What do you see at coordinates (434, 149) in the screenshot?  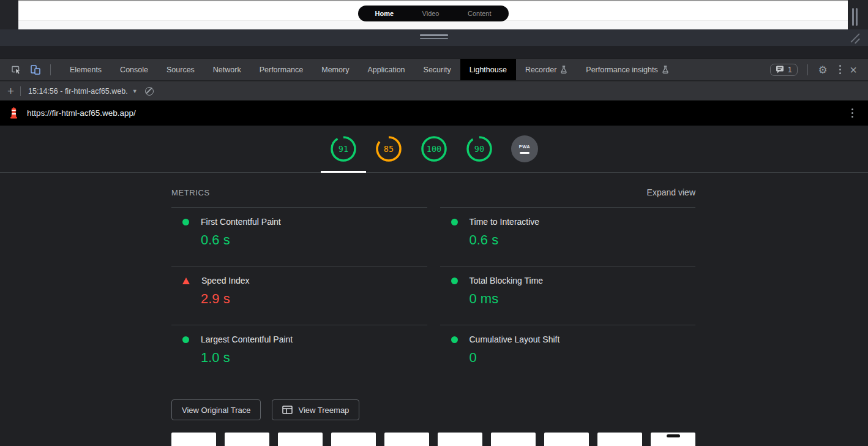 I see `svg-text: 100` at bounding box center [434, 149].